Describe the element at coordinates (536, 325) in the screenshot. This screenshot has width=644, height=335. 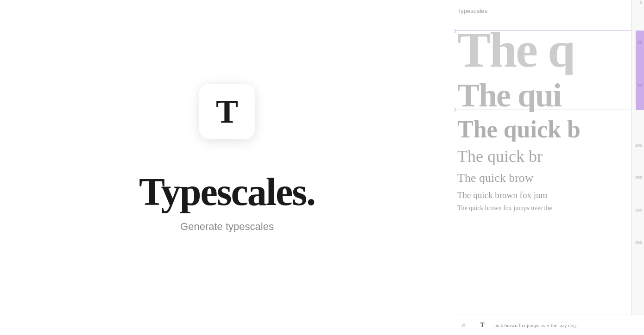
I see `toolbar-preview-text: nick brown fox jumps over the lazy dog.` at that location.